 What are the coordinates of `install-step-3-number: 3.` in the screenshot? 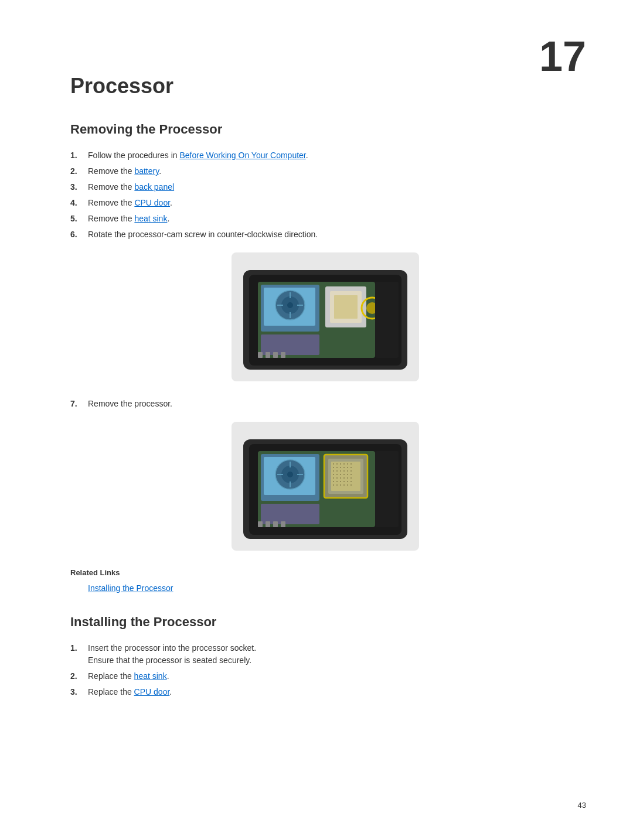 It's located at (79, 692).